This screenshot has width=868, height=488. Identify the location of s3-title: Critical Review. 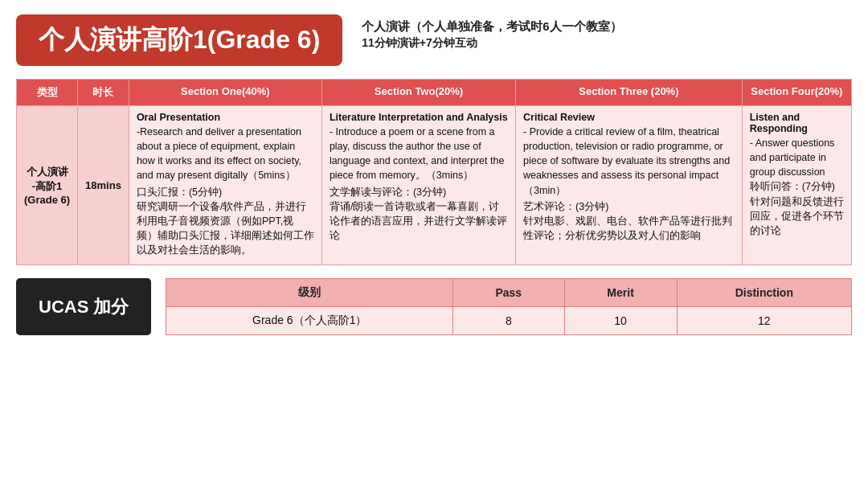
(628, 117).